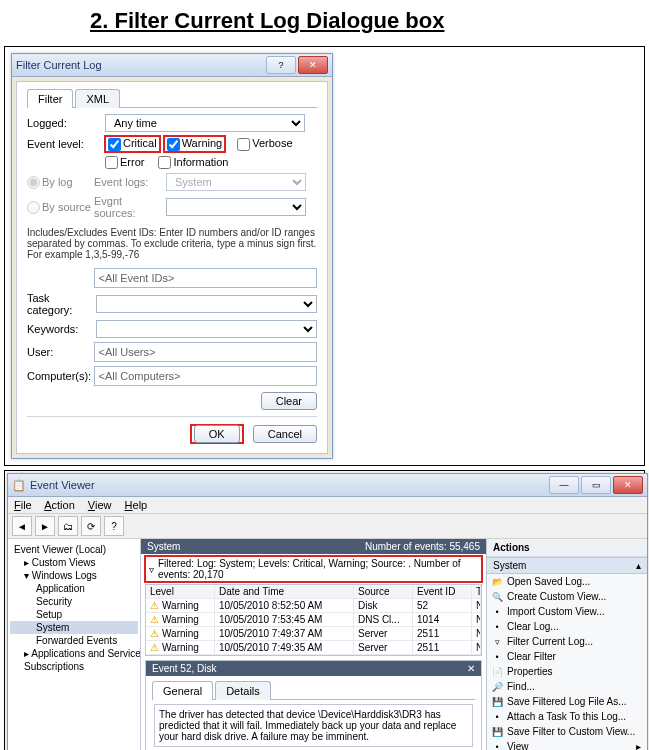 The height and width of the screenshot is (750, 649). I want to click on col-datetime: Date and Time, so click(284, 592).